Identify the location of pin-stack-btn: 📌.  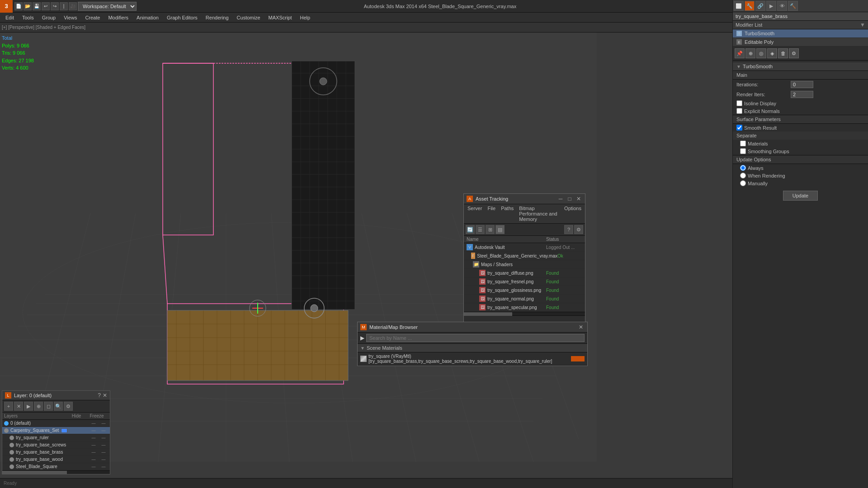
(740, 53).